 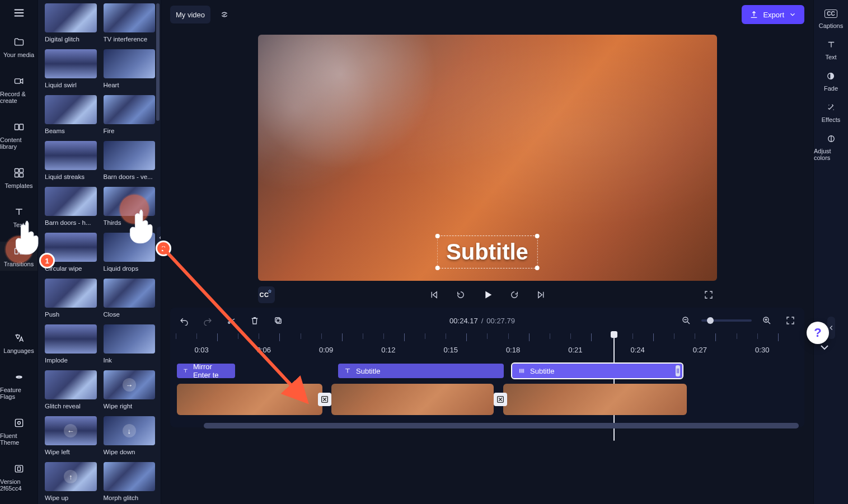 I want to click on rp-captions: CC Captions, so click(x=831, y=18).